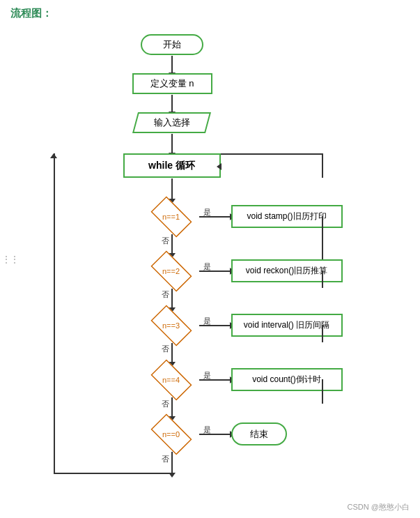 The height and width of the screenshot is (518, 420). I want to click on loop-line-right-horiz, so click(272, 154).